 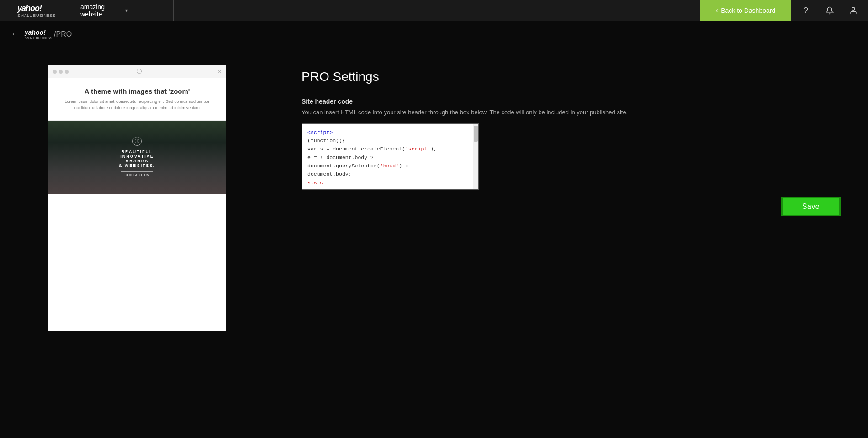 What do you see at coordinates (38, 38) in the screenshot?
I see `brand-small-biz: small business` at bounding box center [38, 38].